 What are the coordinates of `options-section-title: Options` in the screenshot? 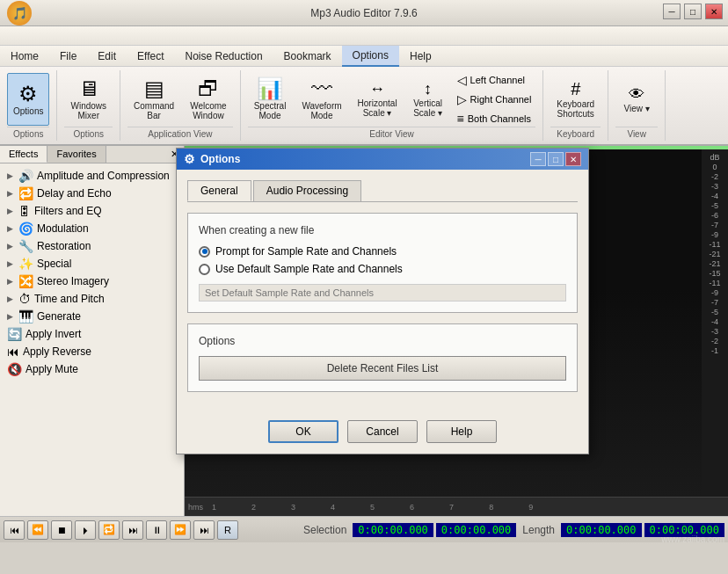 It's located at (382, 341).